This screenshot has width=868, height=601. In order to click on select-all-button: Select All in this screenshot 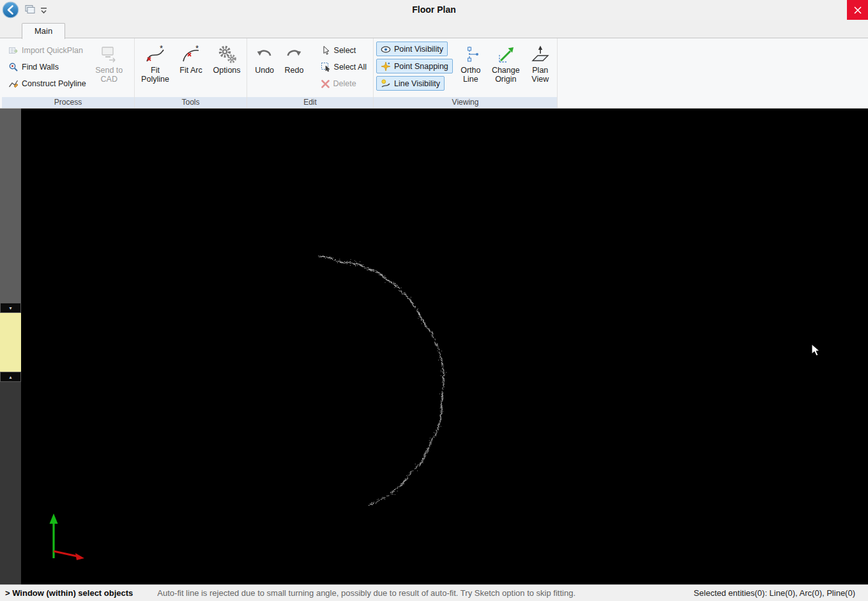, I will do `click(344, 67)`.